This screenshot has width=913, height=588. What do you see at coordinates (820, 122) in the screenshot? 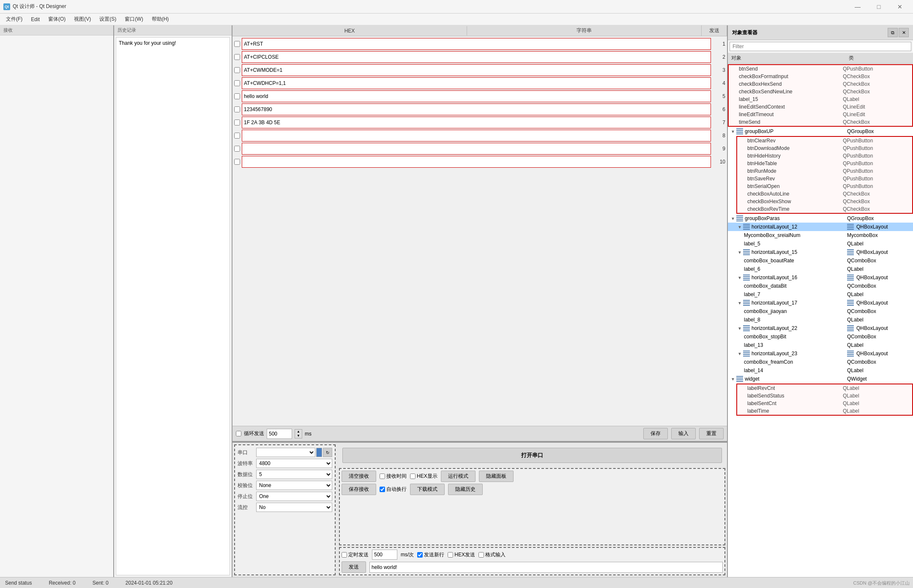
I see `list-item: timeSend QCheckBox` at bounding box center [820, 122].